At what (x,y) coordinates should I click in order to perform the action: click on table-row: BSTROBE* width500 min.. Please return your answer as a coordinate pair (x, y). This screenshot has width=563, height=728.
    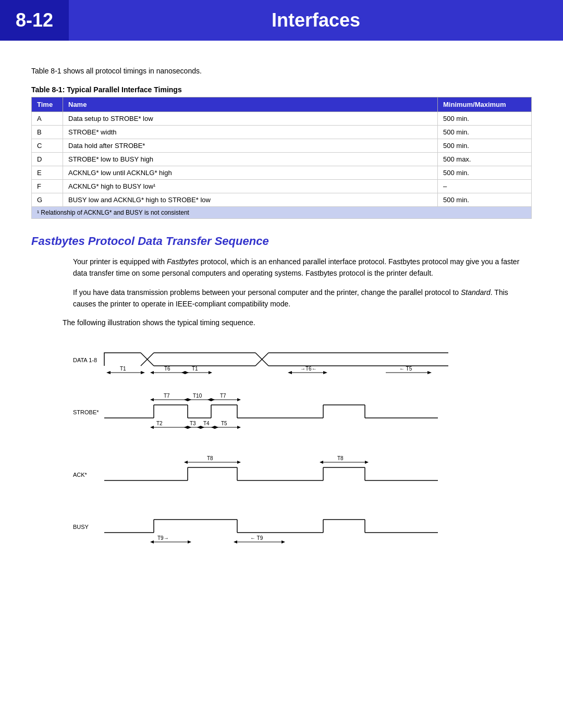
    Looking at the image, I should click on (282, 132).